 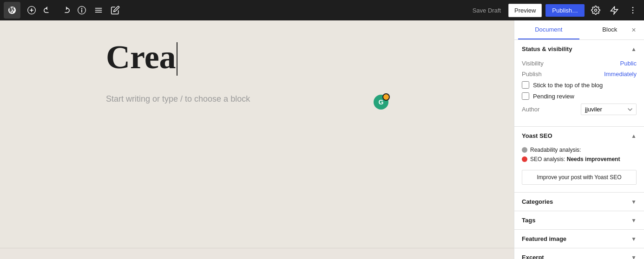 I want to click on seo-analysis-text: SEO analysis: Needs improvement, so click(x=575, y=159).